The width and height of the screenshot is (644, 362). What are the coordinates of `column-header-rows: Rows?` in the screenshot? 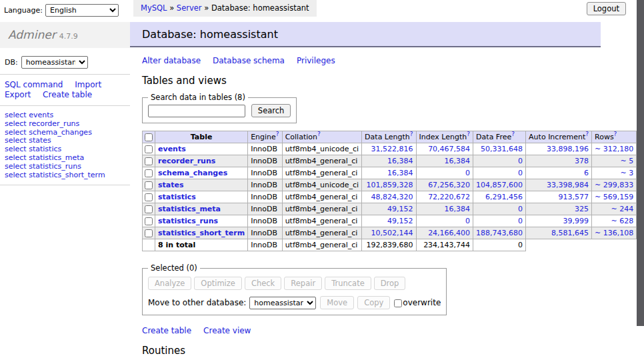 It's located at (615, 137).